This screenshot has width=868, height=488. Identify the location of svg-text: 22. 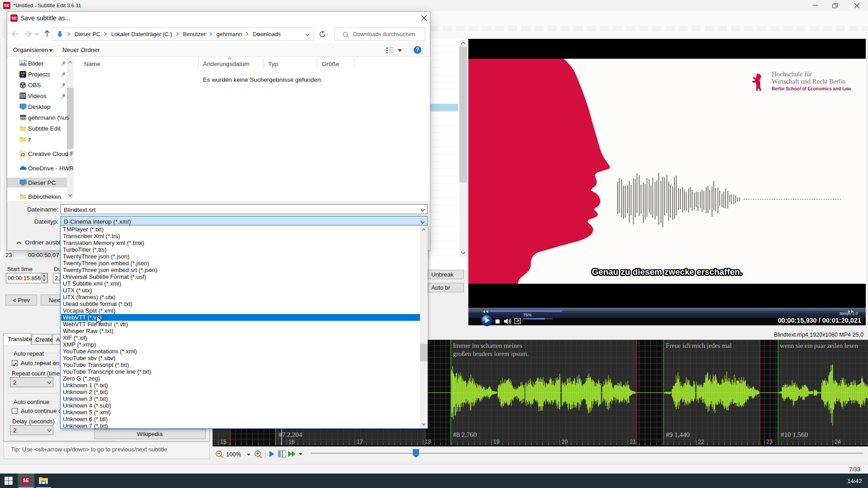
(701, 442).